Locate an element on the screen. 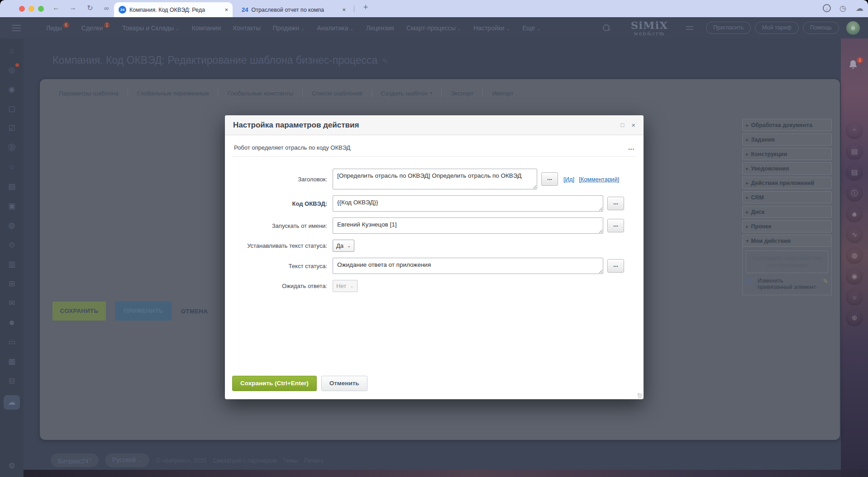 The height and width of the screenshot is (477, 868). template-tab: Глобальные константы is located at coordinates (261, 93).